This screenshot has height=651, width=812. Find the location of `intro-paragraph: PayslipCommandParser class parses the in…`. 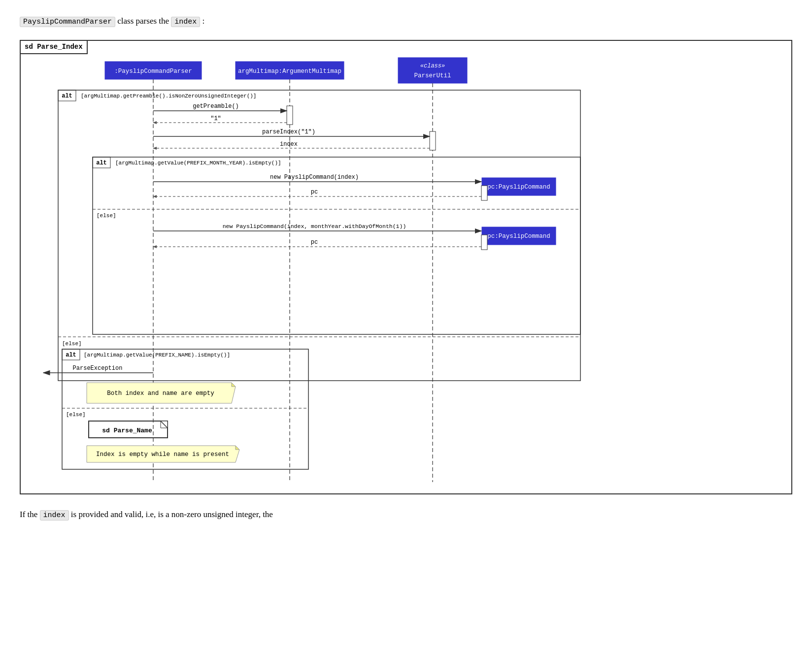

intro-paragraph: PayslipCommandParser class parses the in… is located at coordinates (406, 22).